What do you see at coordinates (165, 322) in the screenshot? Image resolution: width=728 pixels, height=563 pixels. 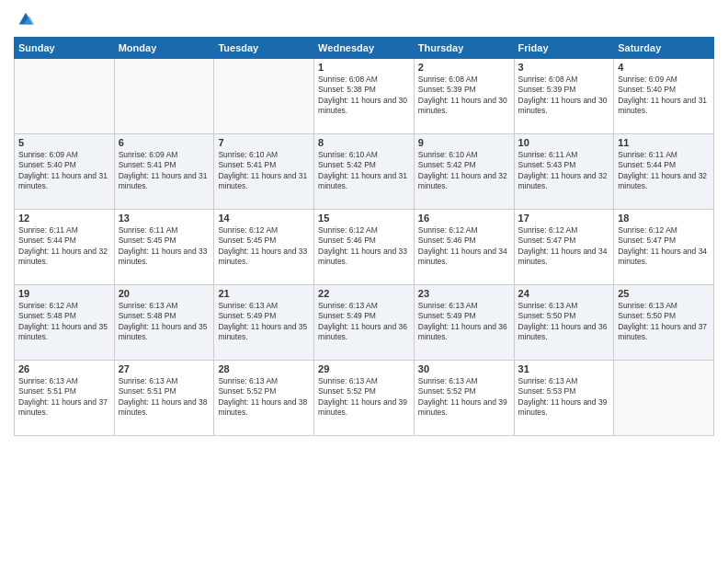 I see `cell-info: Sunrise: 6:13 AMSunset: 5:48 PMDaylight:…` at bounding box center [165, 322].